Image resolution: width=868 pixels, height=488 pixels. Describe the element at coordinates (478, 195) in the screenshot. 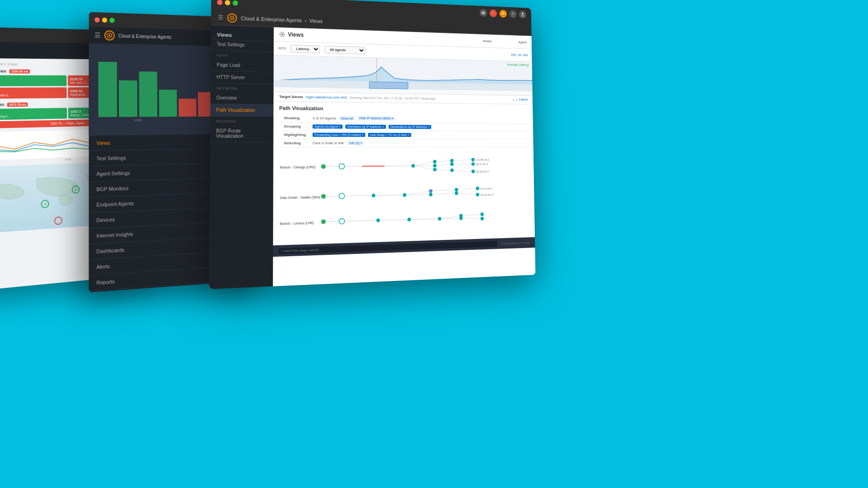

I see `end-node-2b` at that location.